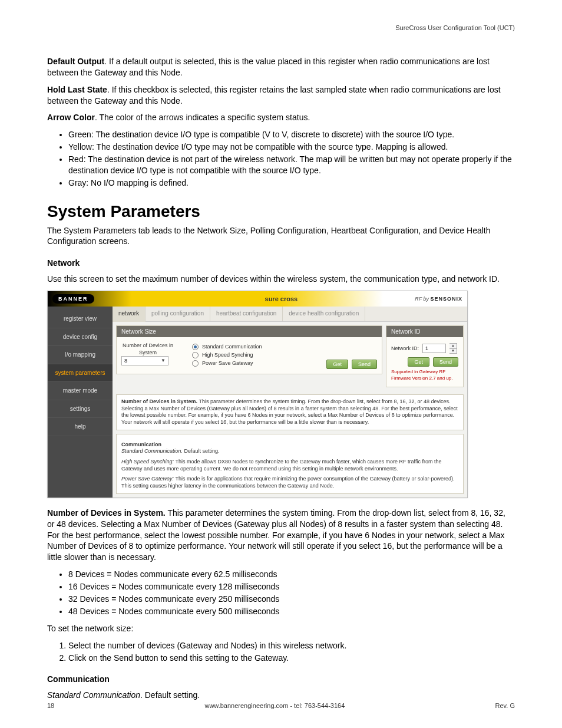  I want to click on para-numdev: Number of Devices in System. This parame…, so click(281, 535).